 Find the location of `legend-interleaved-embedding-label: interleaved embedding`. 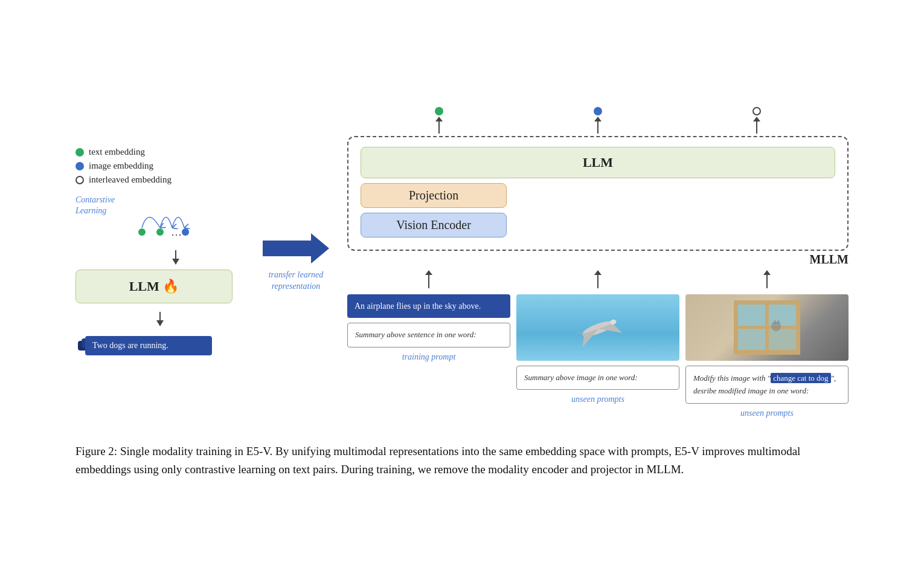

legend-interleaved-embedding-label: interleaved embedding is located at coordinates (130, 180).